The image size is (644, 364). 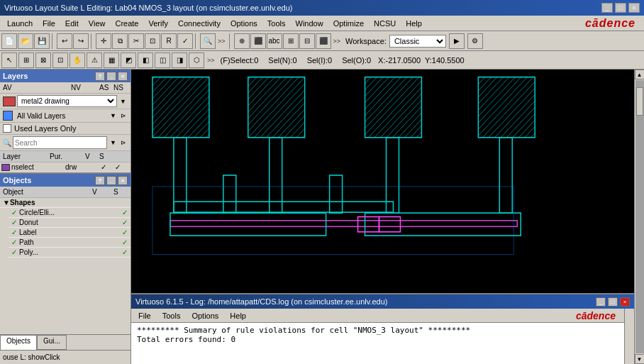 I want to click on toolbar2-misc1: ◩, so click(x=128, y=60).